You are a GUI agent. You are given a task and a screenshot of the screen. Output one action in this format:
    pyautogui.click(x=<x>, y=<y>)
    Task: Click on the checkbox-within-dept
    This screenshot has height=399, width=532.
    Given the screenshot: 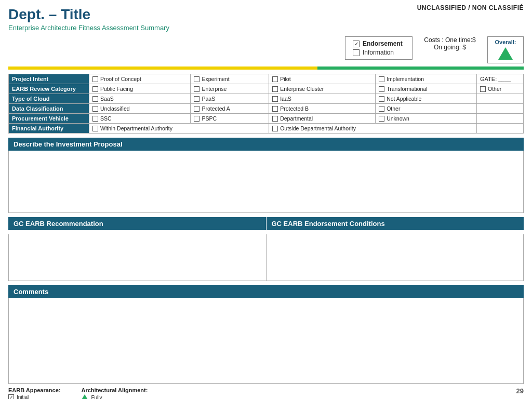 What is the action you would take?
    pyautogui.click(x=96, y=129)
    